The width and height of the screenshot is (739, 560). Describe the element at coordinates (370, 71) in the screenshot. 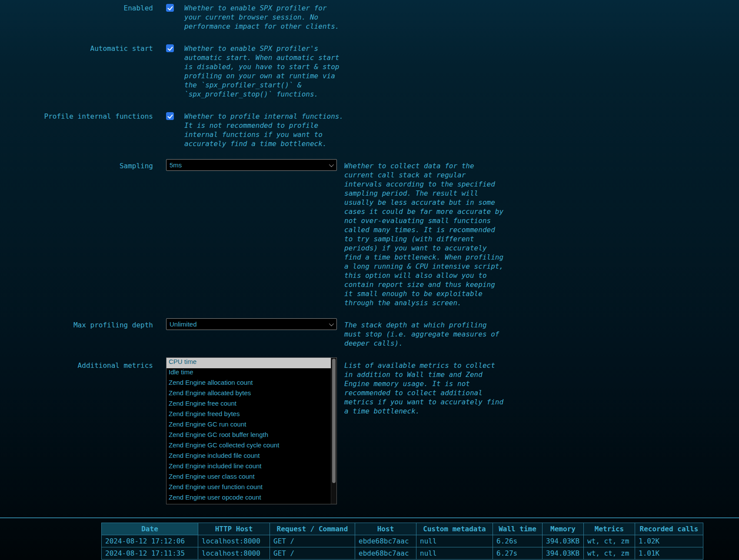

I see `row-automatic-start: Automatic start Whether to enable SPX pr…` at that location.